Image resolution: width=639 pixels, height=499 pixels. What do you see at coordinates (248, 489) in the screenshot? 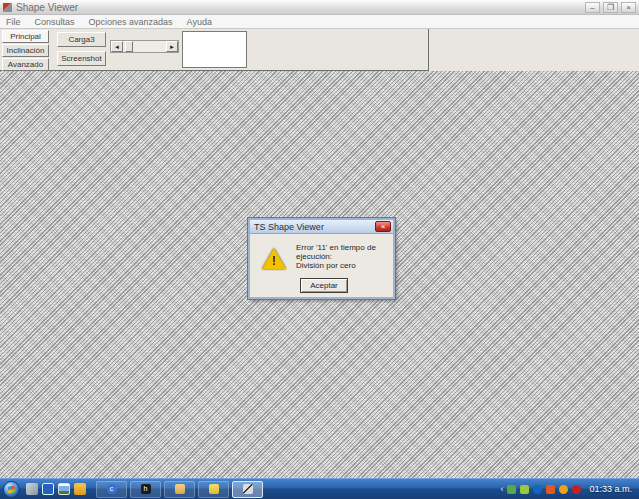
I see `shape-viewer-app-icon` at bounding box center [248, 489].